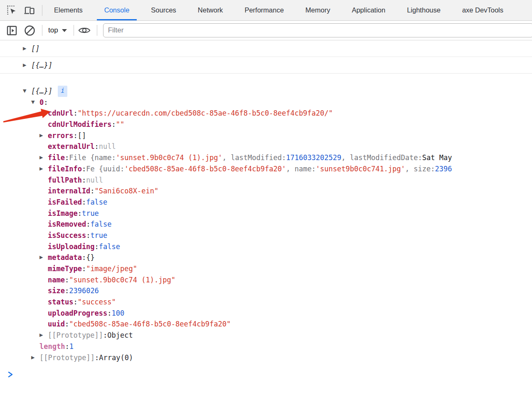  Describe the element at coordinates (77, 314) in the screenshot. I see `value-segment-key: uploadProgress` at that location.